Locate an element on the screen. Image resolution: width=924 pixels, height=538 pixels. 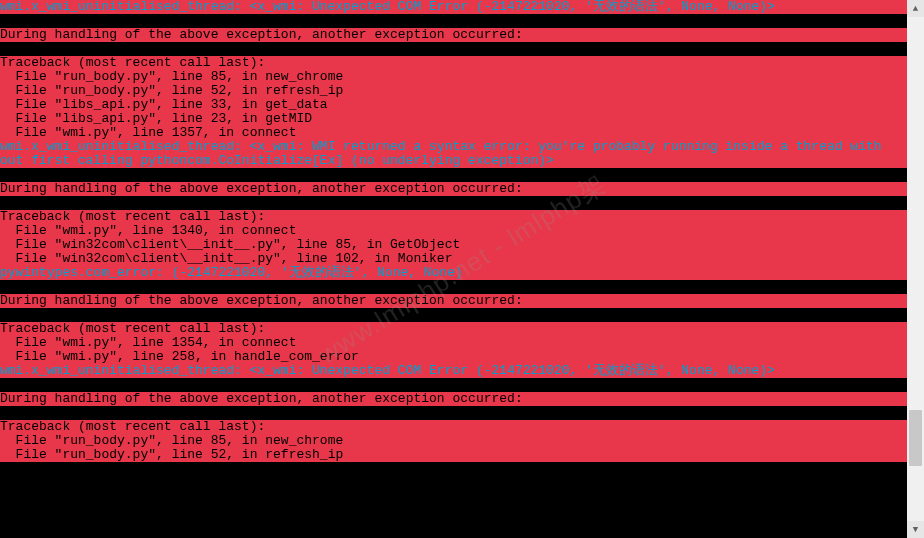
scrollbar-up-button: ▲ is located at coordinates (916, 8).